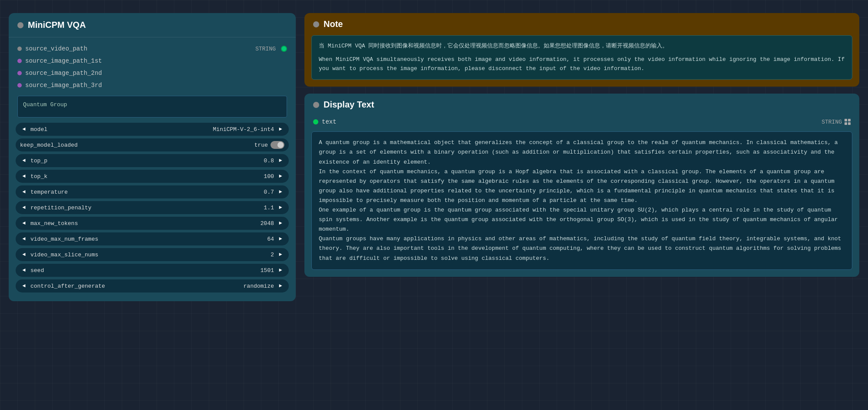 This screenshot has width=868, height=410. I want to click on field-string-video: STRING, so click(265, 49).